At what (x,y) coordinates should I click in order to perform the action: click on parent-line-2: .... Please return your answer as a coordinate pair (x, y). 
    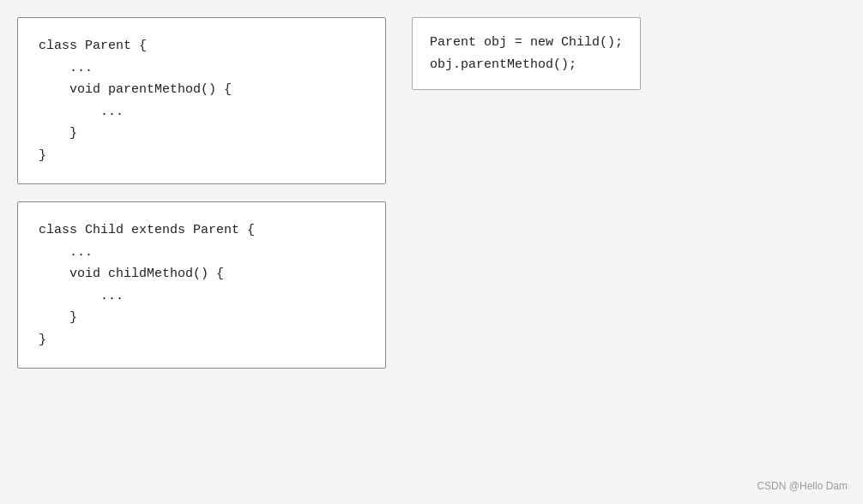
    Looking at the image, I should click on (202, 69).